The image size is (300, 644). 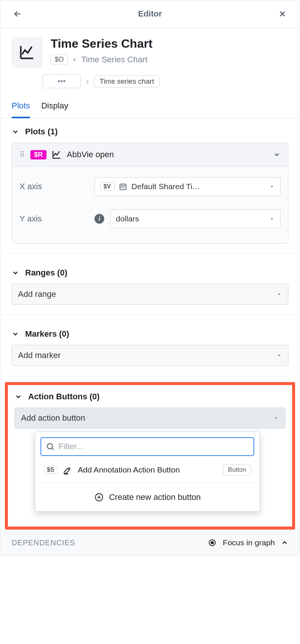 I want to click on tab-plots: Plots, so click(x=21, y=107).